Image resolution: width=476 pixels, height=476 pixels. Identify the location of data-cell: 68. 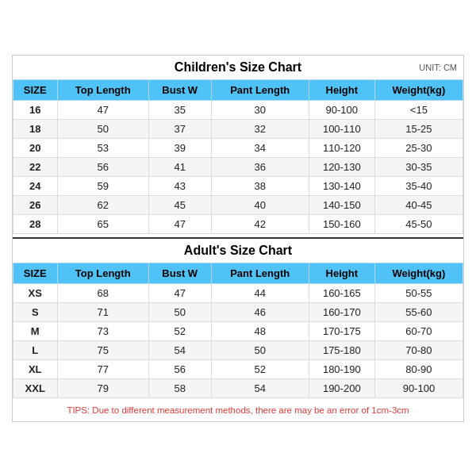
(103, 293).